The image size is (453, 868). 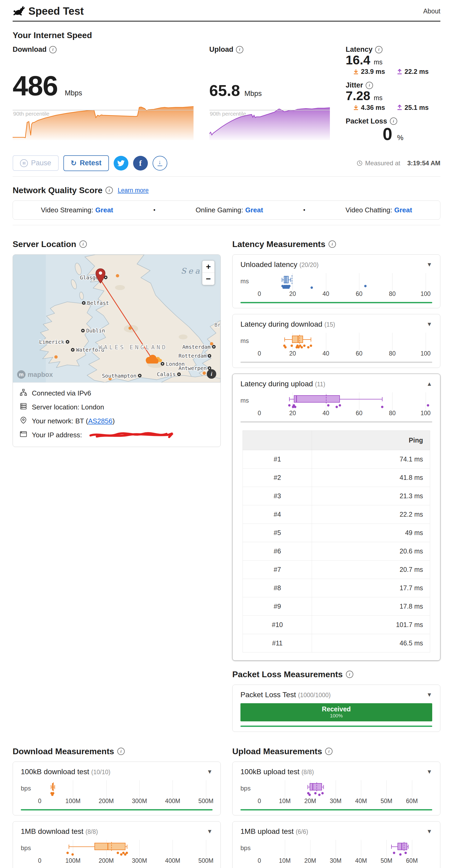 I want to click on pause-icon, so click(x=24, y=163).